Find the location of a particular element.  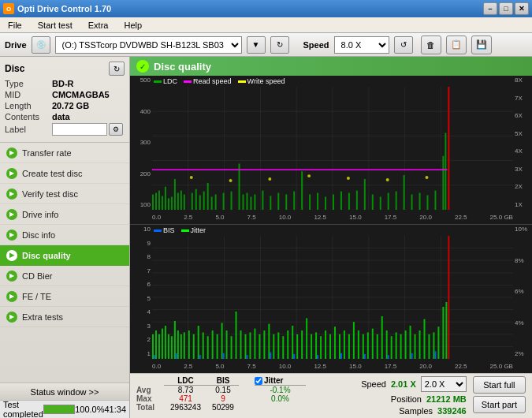

bottom-chart-legend: BIS Jitter is located at coordinates (180, 230).